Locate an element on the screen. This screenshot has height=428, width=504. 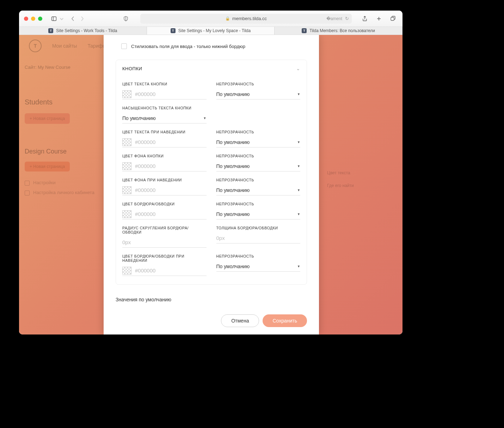
maximize-window is located at coordinates (40, 19).